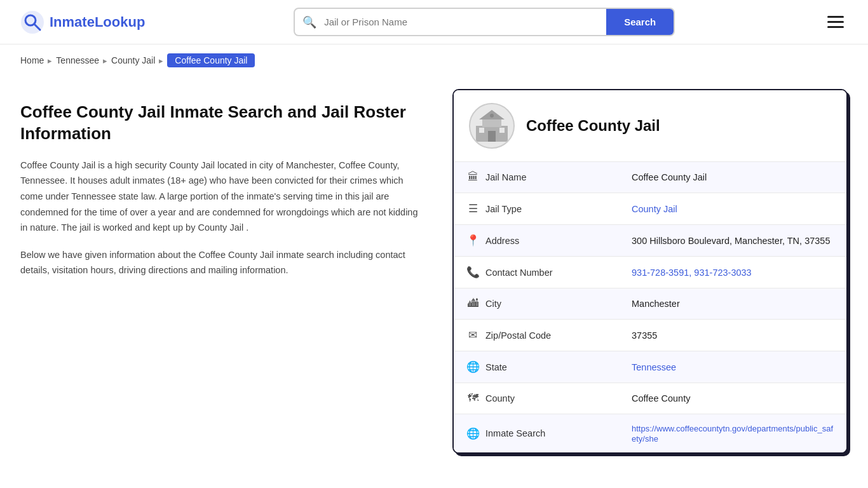  What do you see at coordinates (733, 367) in the screenshot?
I see `value-state: Tennessee` at bounding box center [733, 367].